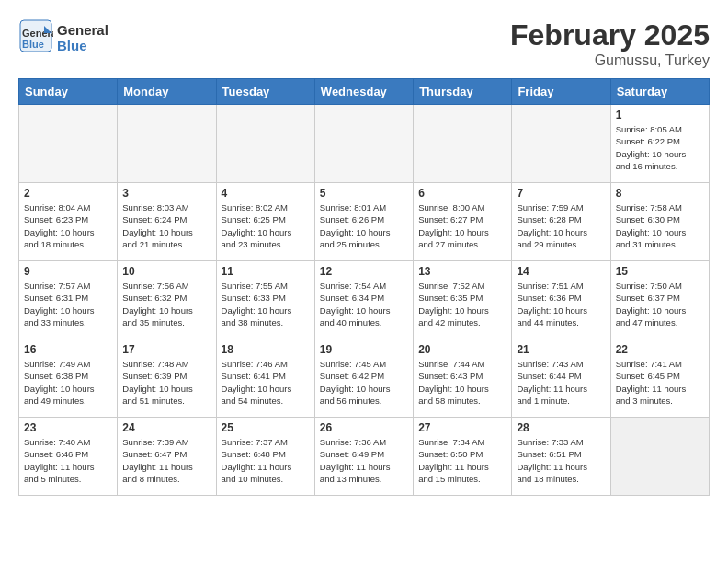 The height and width of the screenshot is (563, 728). What do you see at coordinates (68, 92) in the screenshot?
I see `weekday-header-sunday: Sunday` at bounding box center [68, 92].